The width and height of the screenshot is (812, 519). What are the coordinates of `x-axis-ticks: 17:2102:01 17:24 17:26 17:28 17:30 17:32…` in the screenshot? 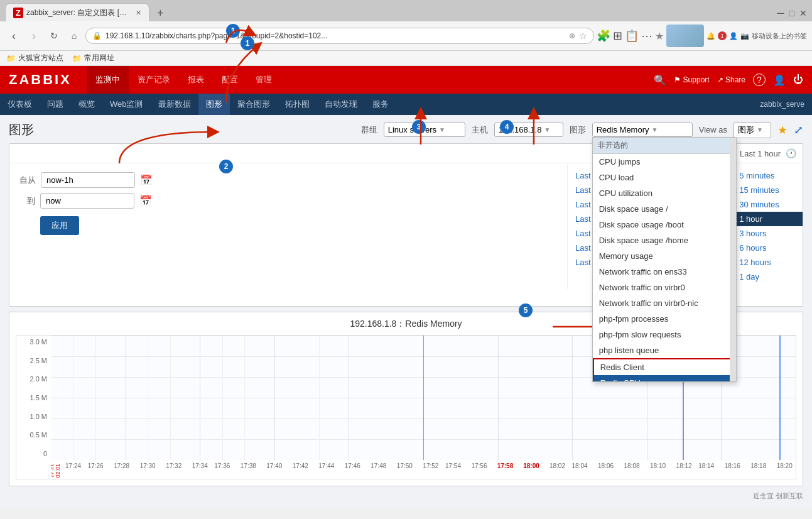 It's located at (423, 469).